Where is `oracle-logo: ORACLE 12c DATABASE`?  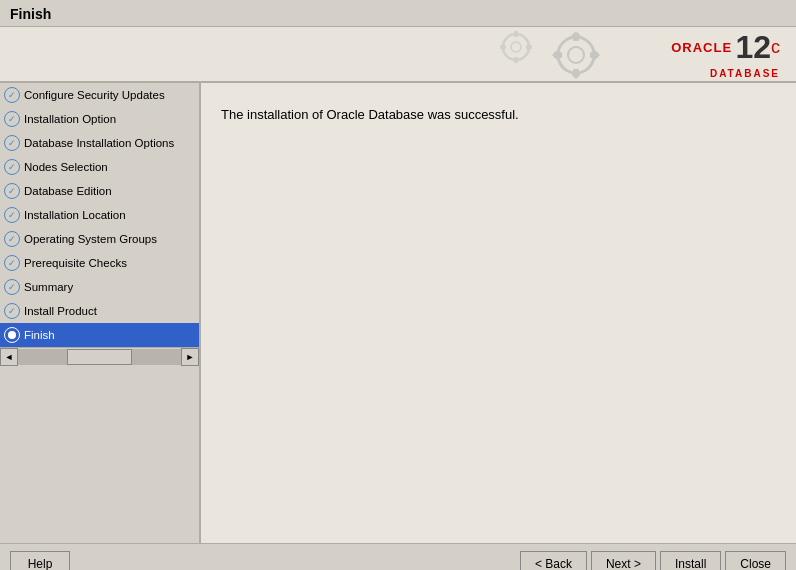 oracle-logo: ORACLE 12c DATABASE is located at coordinates (726, 54).